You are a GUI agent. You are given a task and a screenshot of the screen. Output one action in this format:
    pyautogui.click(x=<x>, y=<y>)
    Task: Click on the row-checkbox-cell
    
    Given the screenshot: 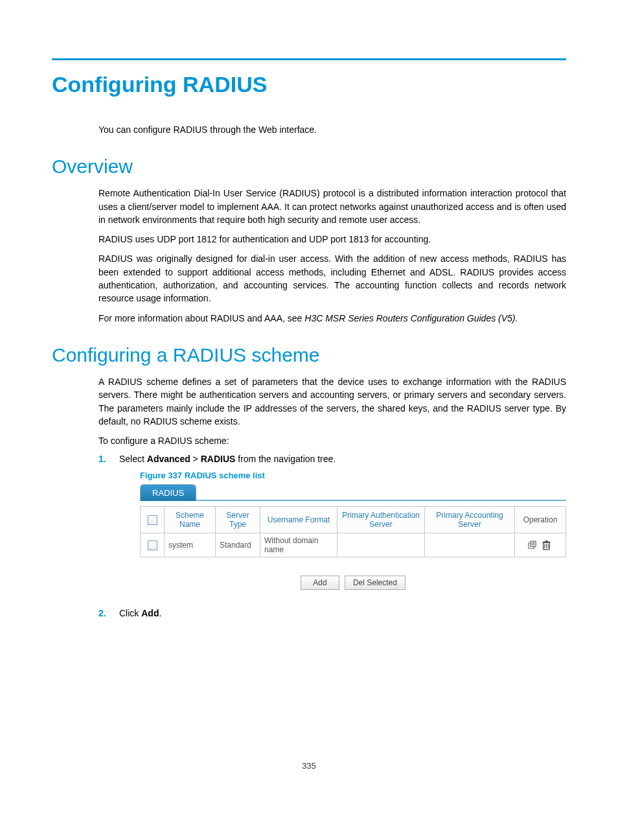 What is the action you would take?
    pyautogui.click(x=153, y=546)
    